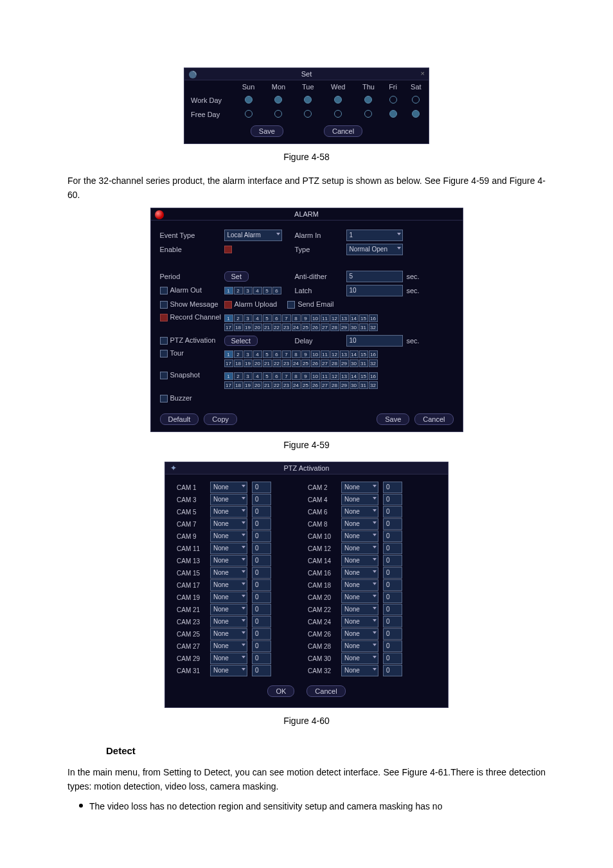  Describe the element at coordinates (164, 305) in the screenshot. I see `show-message-checkbox` at that location.